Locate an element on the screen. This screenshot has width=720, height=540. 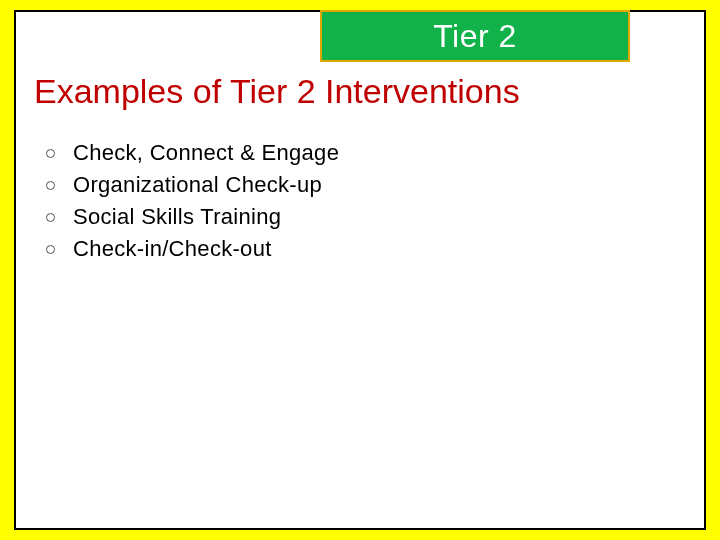
list-item: Check, Connect & Engage is located at coordinates (192, 153).